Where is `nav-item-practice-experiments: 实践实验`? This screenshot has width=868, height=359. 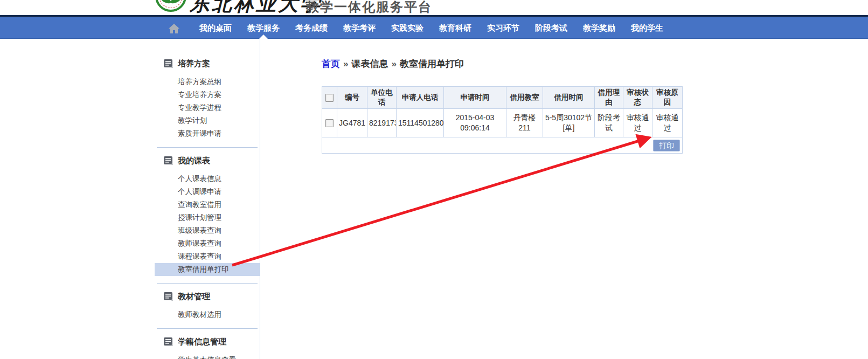 nav-item-practice-experiments: 实践实验 is located at coordinates (407, 28).